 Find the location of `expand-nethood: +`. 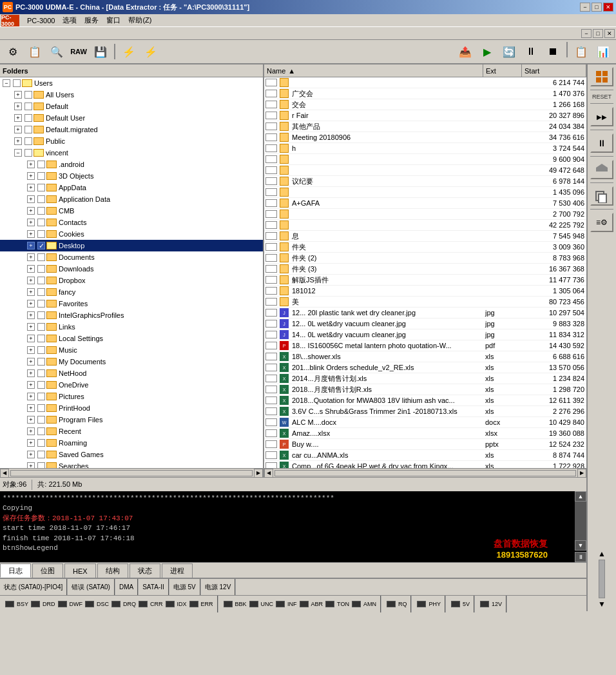

expand-nethood: + is located at coordinates (31, 373).